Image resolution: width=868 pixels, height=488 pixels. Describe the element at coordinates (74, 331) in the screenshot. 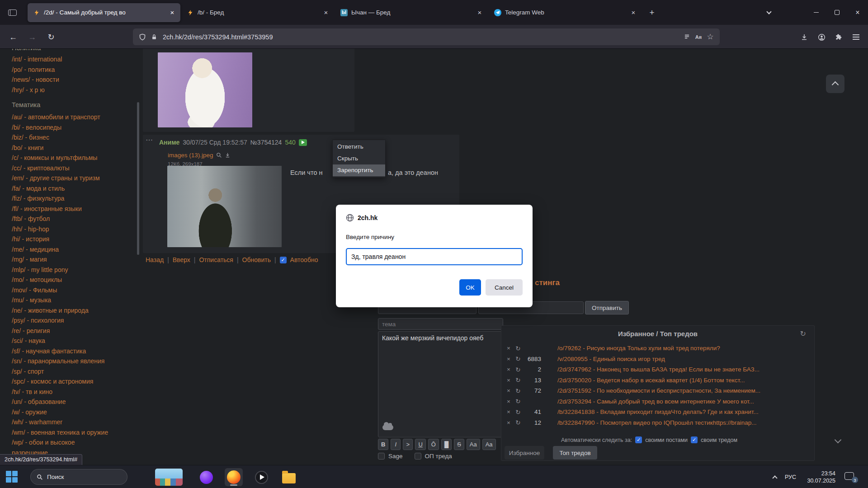

I see `sidebar-board-link: /re/ - религия` at that location.